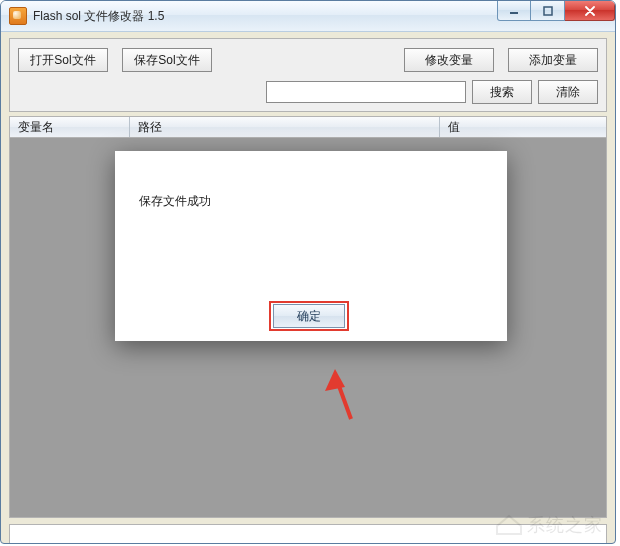  I want to click on maximize-icon, so click(548, 11).